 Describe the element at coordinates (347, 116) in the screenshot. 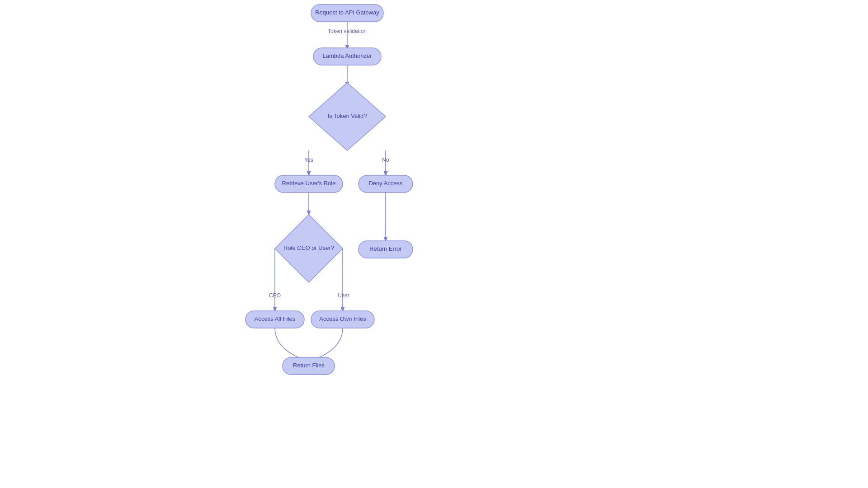

I see `is-token-valid-label: Is Token Valid?` at that location.